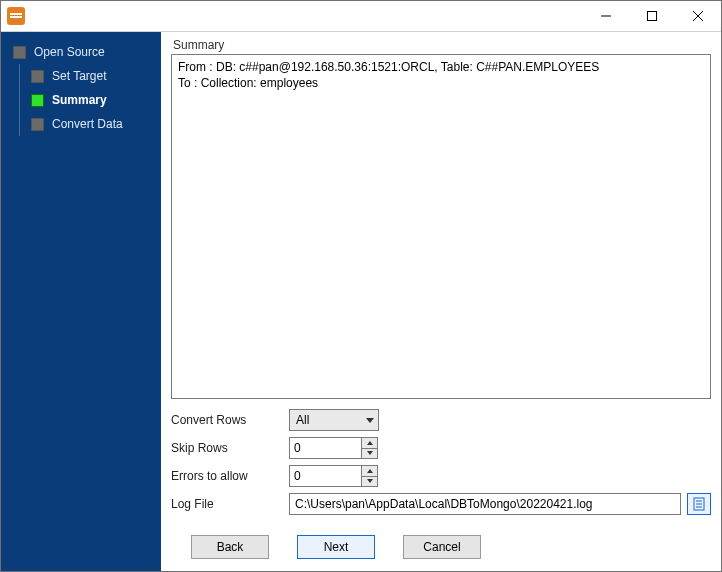  I want to click on step-label: Set Target, so click(79, 76).